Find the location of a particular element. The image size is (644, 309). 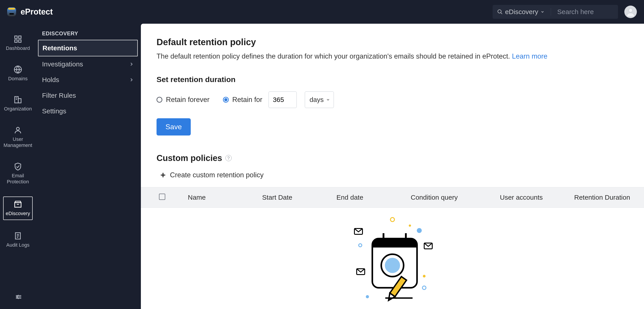

iconbar-item-dashboard: Dashboard is located at coordinates (18, 43).